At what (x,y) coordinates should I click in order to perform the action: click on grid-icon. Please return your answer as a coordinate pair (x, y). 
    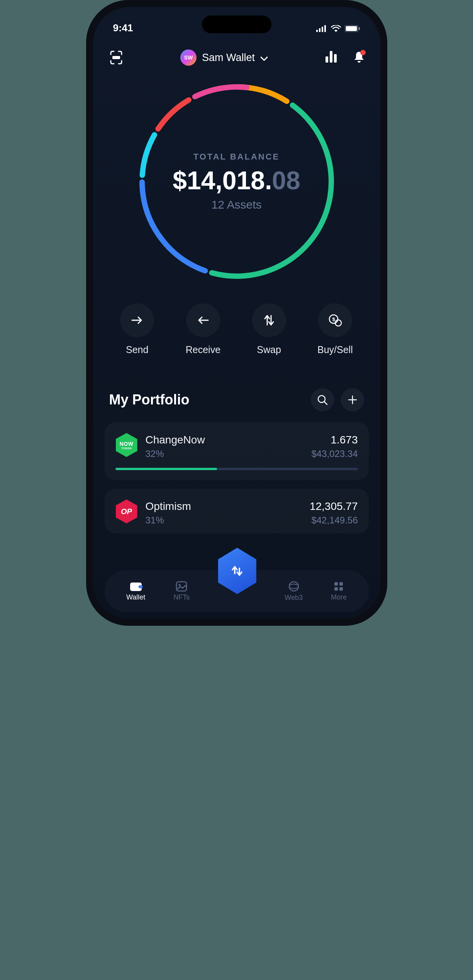
    Looking at the image, I should click on (339, 586).